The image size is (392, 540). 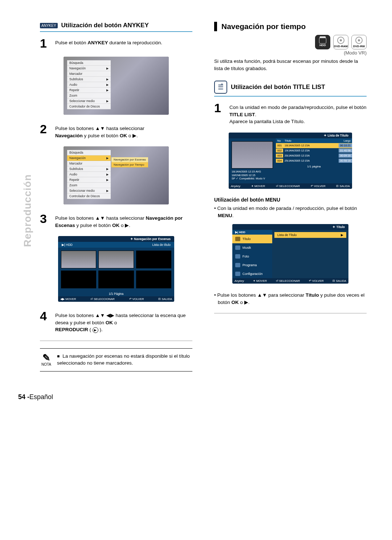 I want to click on menu-bullet-1: • Con la unidad en modo de parada / repr…, so click(x=292, y=212).